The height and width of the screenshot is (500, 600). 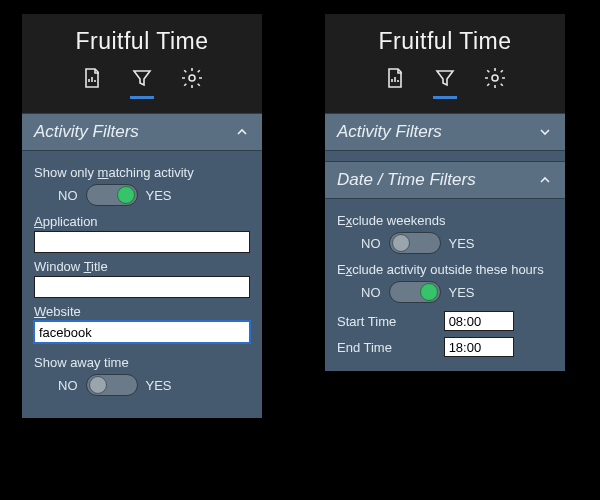 What do you see at coordinates (445, 180) in the screenshot?
I see `datetime-filters-header: Date / Time Filters` at bounding box center [445, 180].